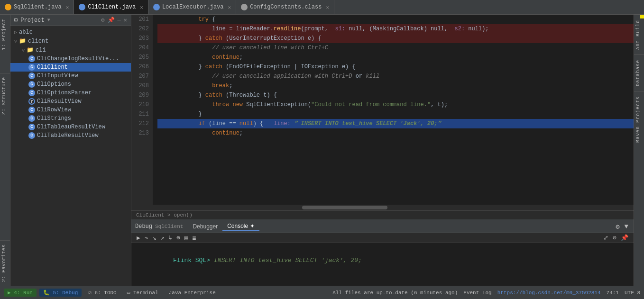  I want to click on left-tab-favorites-label: 2: Favorites, so click(4, 263).